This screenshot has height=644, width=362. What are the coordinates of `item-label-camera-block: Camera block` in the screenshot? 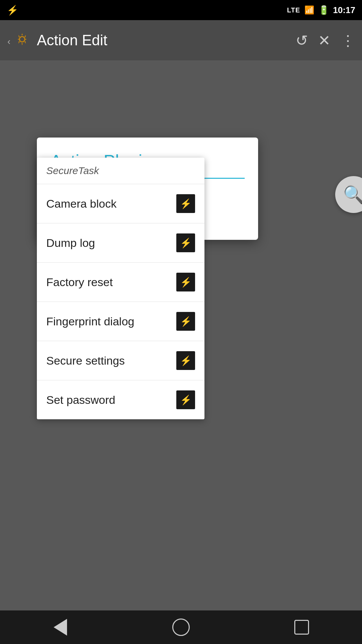 It's located at (81, 204).